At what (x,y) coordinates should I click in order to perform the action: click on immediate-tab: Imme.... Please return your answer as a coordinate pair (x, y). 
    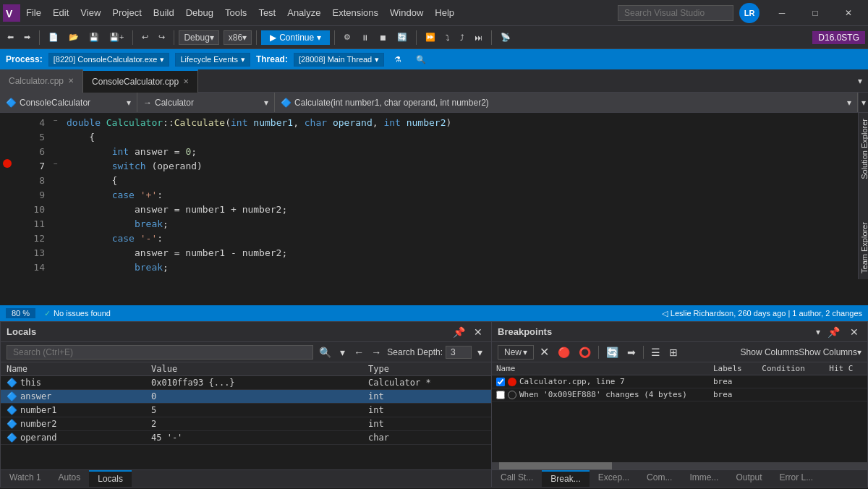
    Looking at the image, I should click on (704, 479).